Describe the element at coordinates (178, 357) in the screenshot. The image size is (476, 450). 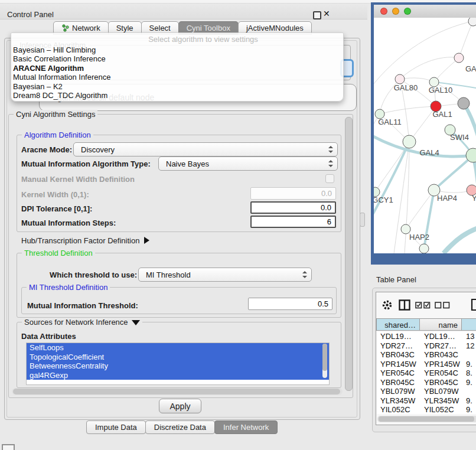
I see `data-attribute-item: TopologicalCoefficient` at that location.